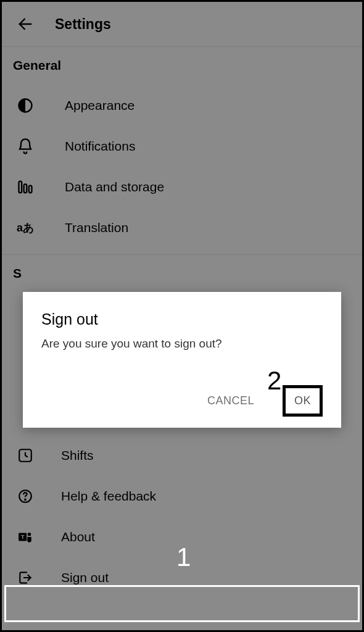  I want to click on cancel-button: CANCEL, so click(231, 401).